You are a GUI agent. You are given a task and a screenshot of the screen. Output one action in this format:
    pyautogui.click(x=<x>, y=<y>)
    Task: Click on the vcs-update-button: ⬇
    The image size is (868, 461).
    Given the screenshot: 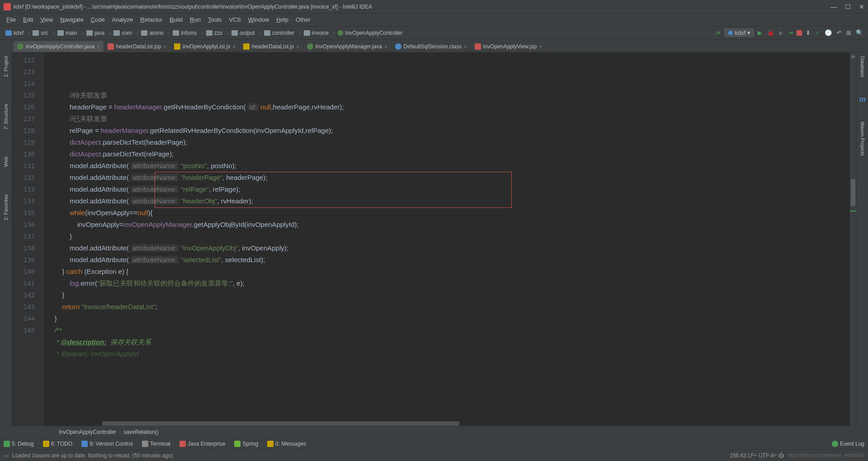 What is the action you would take?
    pyautogui.click(x=808, y=33)
    